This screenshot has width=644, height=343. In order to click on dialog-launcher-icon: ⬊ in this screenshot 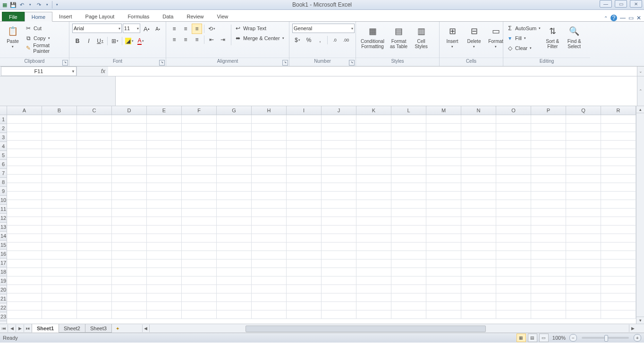, I will do `click(65, 63)`.